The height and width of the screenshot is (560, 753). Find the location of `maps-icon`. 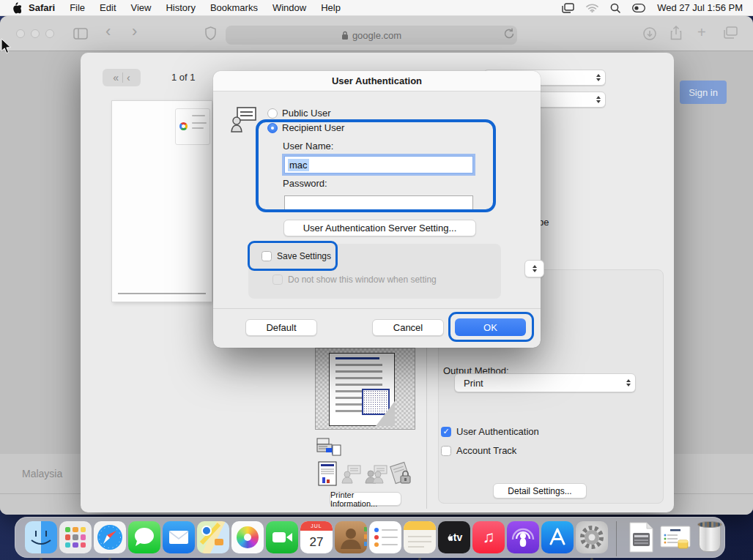

maps-icon is located at coordinates (213, 537).